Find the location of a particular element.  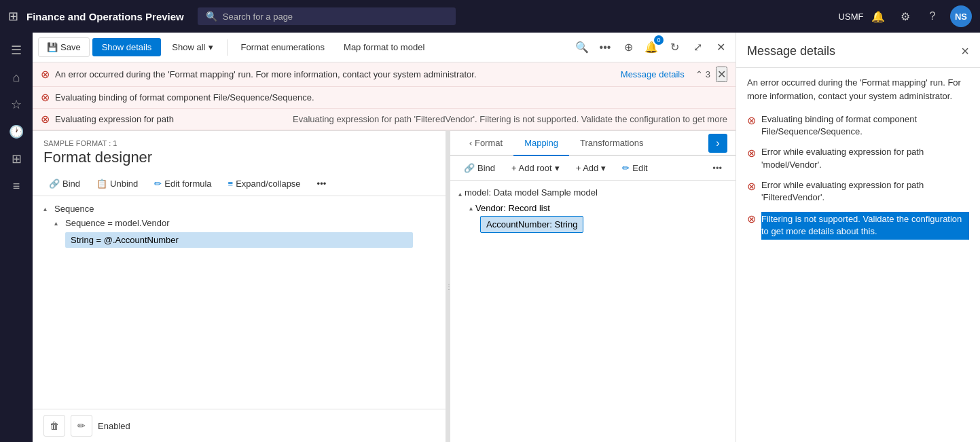

edit-formula-button: ✏ Edit formula is located at coordinates (183, 183).